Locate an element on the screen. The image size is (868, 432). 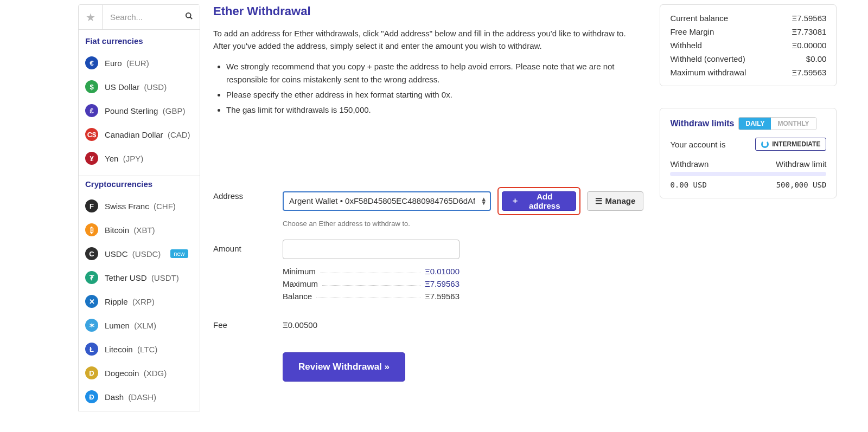
spinner-icon is located at coordinates (765, 144).